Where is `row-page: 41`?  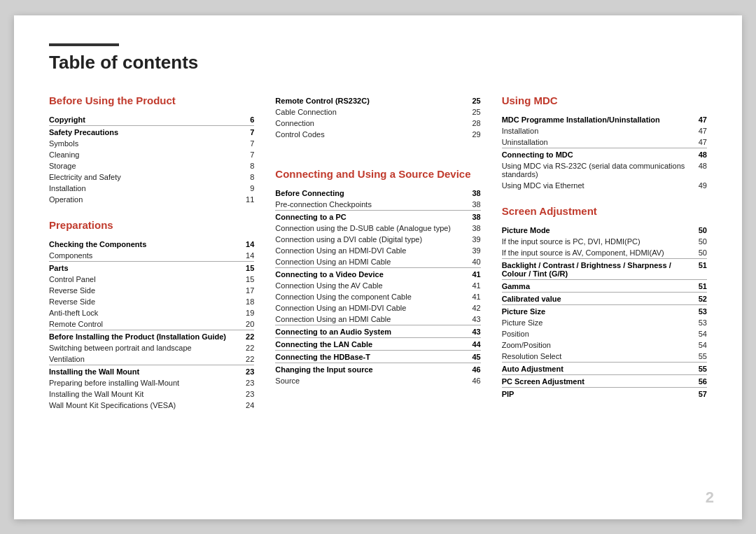 row-page: 41 is located at coordinates (470, 286).